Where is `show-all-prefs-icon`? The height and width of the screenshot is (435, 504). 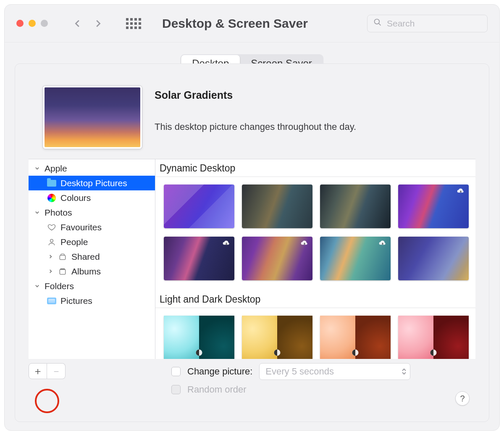 show-all-prefs-icon is located at coordinates (134, 24).